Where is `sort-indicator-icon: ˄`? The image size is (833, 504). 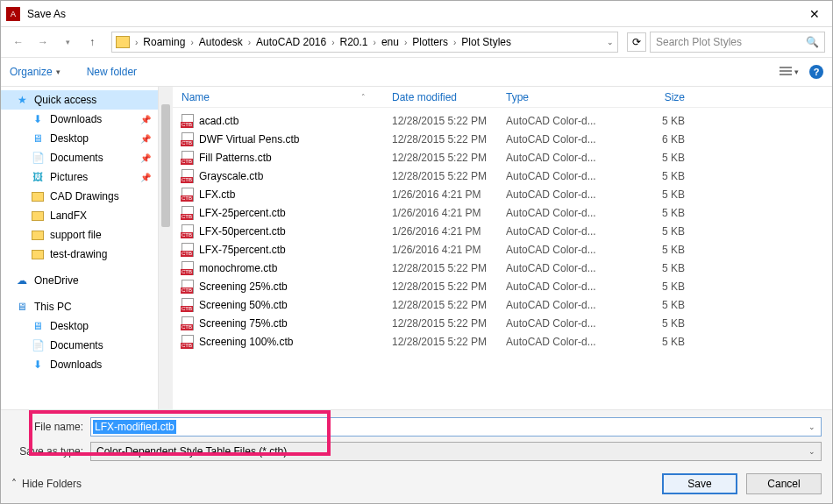 sort-indicator-icon: ˄ is located at coordinates (363, 97).